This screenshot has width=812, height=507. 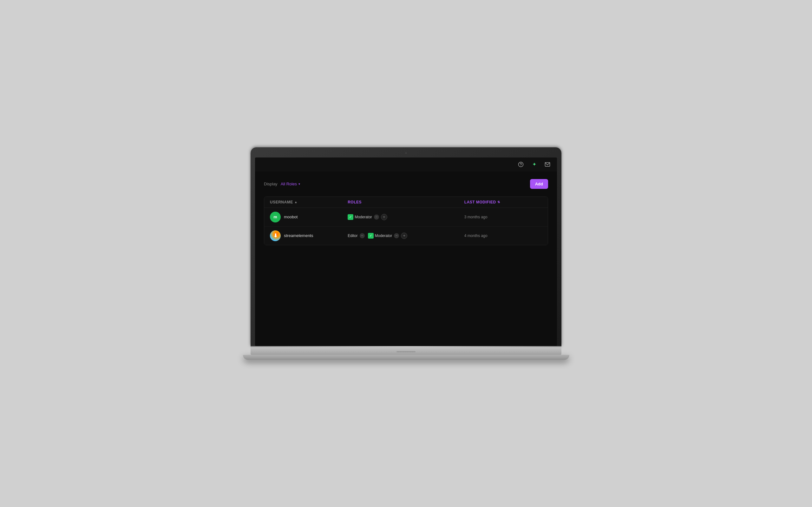 What do you see at coordinates (499, 202) in the screenshot?
I see `sort-toggle-icon: ⇅` at bounding box center [499, 202].